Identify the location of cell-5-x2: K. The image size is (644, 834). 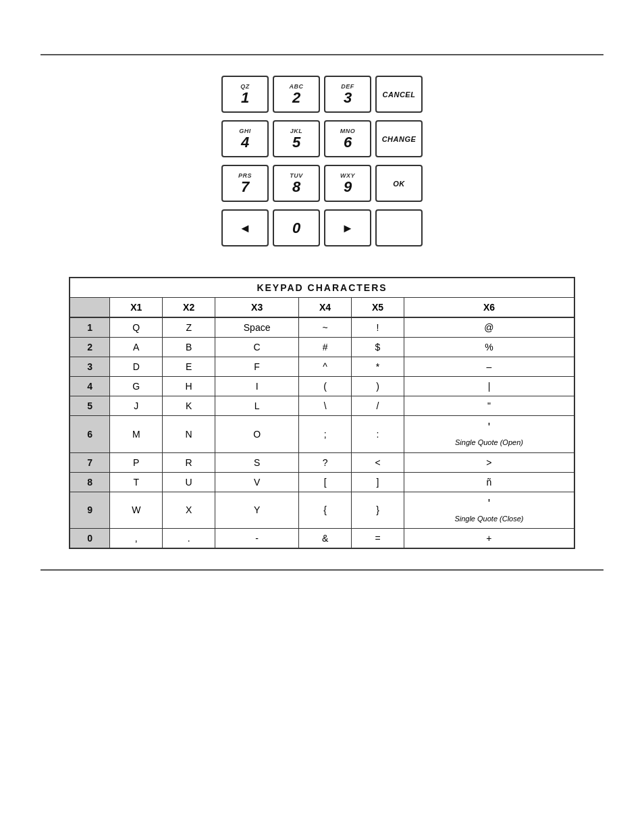
(189, 407).